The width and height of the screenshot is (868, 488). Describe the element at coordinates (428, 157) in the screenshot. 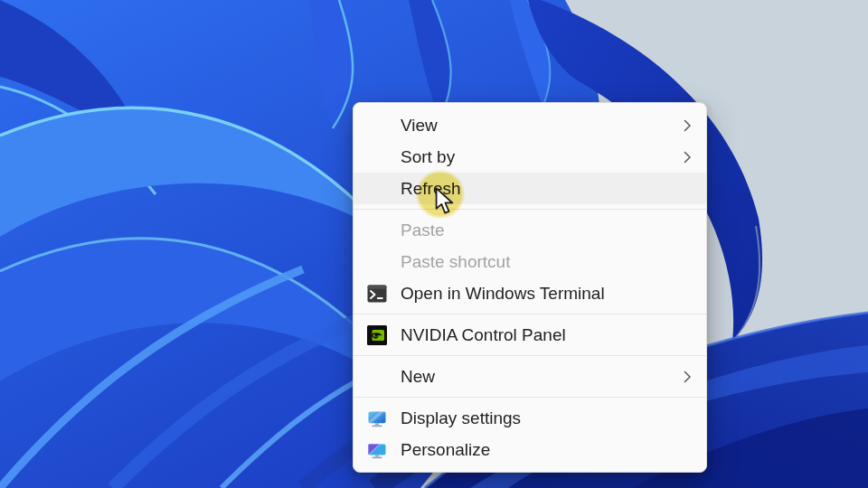

I see `menu-item-label: Sort by` at that location.